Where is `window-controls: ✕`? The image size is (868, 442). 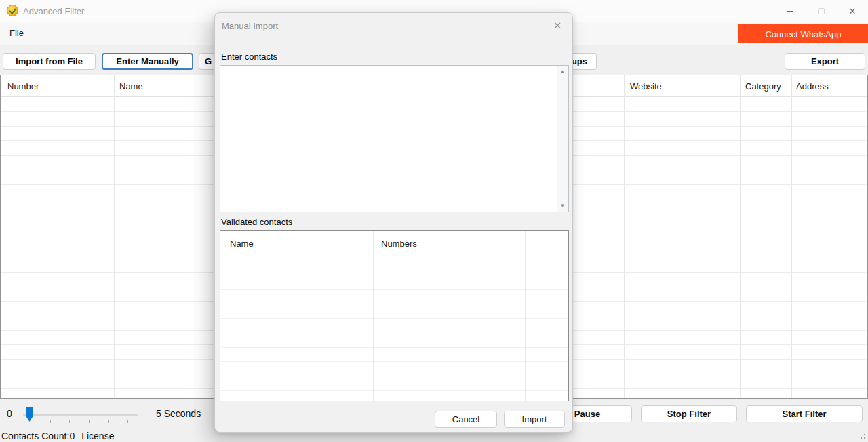 window-controls: ✕ is located at coordinates (821, 11).